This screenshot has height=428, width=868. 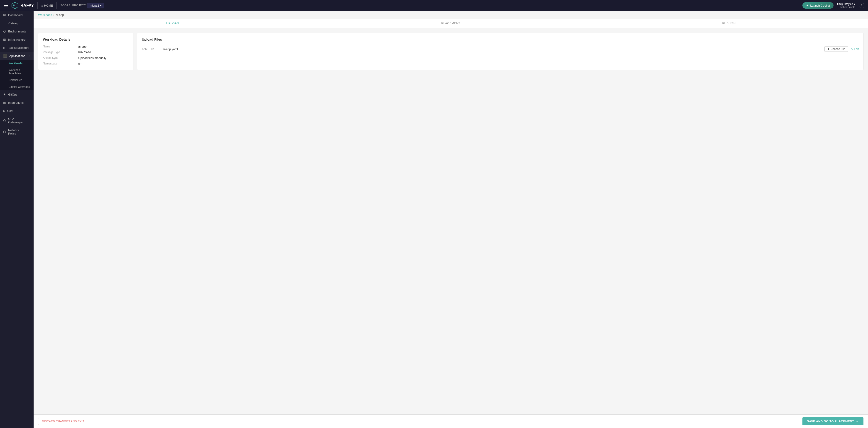 What do you see at coordinates (858, 421) in the screenshot?
I see `arrow-icon: →` at bounding box center [858, 421].